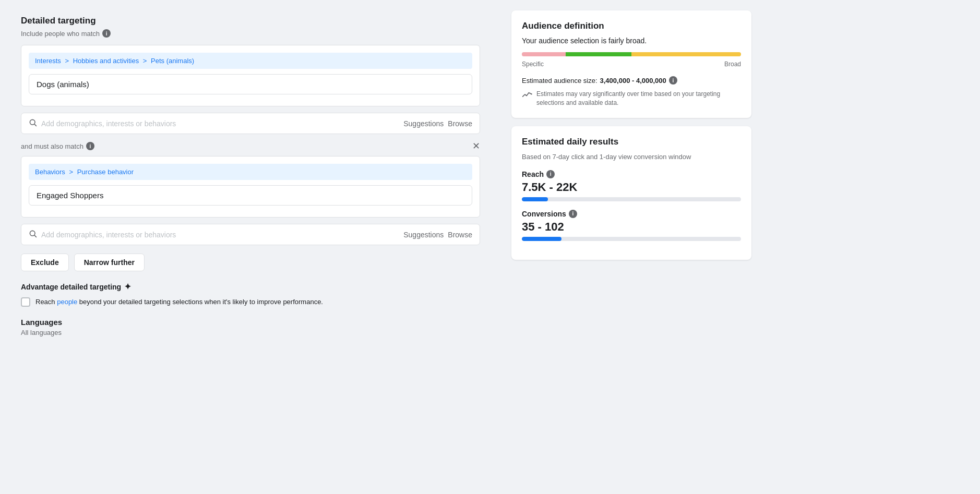 The width and height of the screenshot is (980, 494). What do you see at coordinates (250, 333) in the screenshot?
I see `languages-value: All languages` at bounding box center [250, 333].